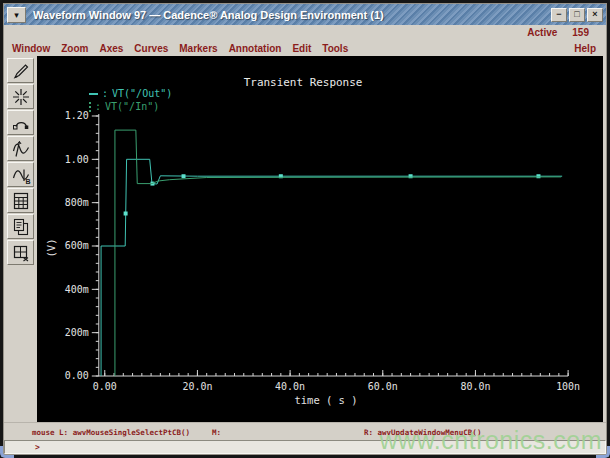 Image resolution: width=610 pixels, height=458 pixels. I want to click on cut-window-button, so click(20, 252).